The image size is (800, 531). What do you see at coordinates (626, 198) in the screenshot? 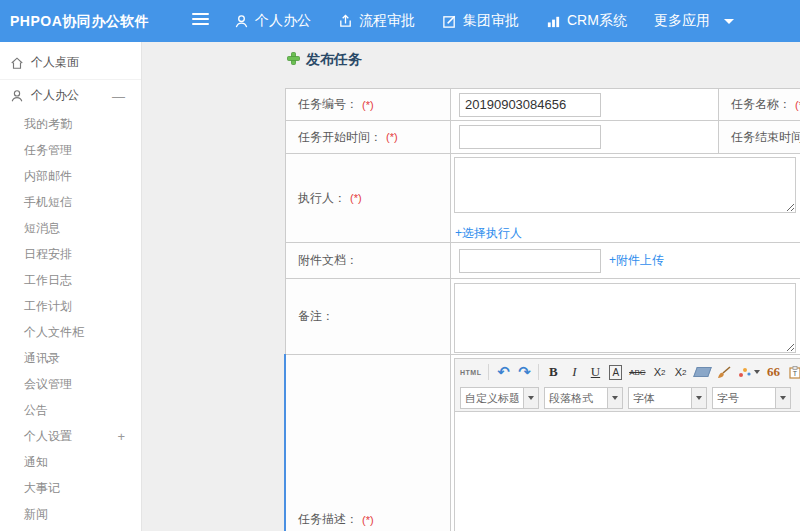
I see `executor-cell: +选择执行人 提醒执行人： 短消息提示` at bounding box center [626, 198].